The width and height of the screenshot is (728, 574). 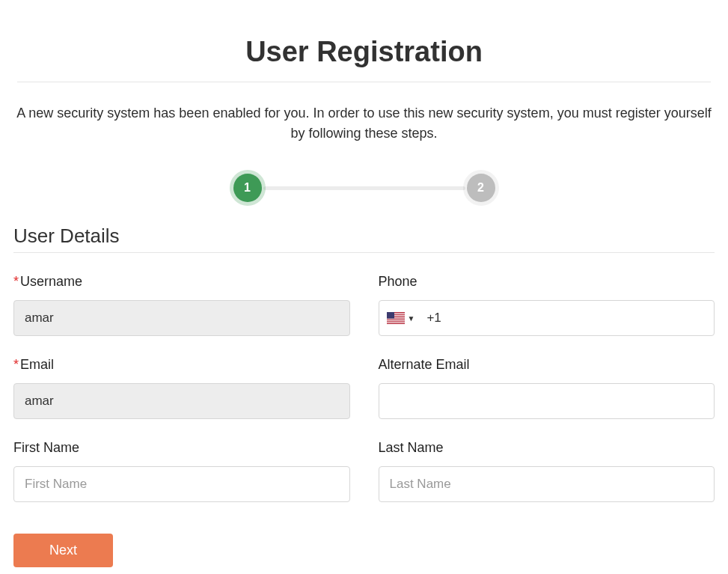 What do you see at coordinates (63, 551) in the screenshot?
I see `next-button: Next` at bounding box center [63, 551].